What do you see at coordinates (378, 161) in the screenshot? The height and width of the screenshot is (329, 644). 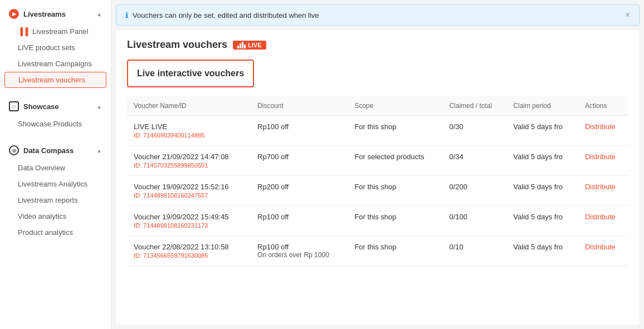 I see `table-row: Voucher 21/09/2022 14:47:08 ID: 71457032…` at bounding box center [378, 161].